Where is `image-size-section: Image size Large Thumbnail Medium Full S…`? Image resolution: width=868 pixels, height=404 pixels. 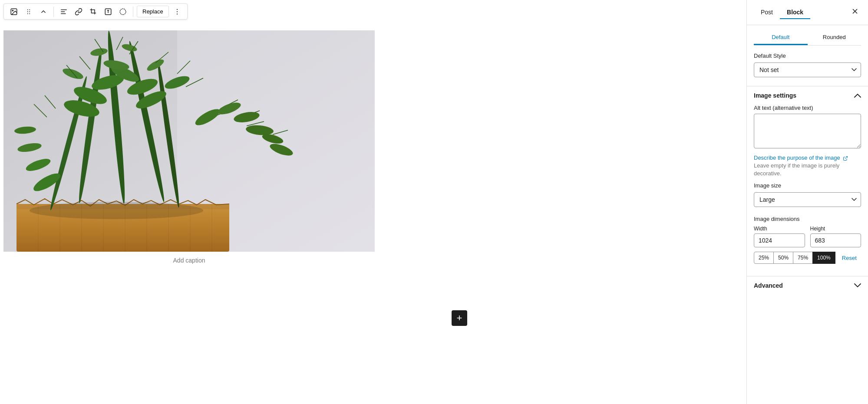 image-size-section: Image size Large Thumbnail Medium Full S… is located at coordinates (808, 194).